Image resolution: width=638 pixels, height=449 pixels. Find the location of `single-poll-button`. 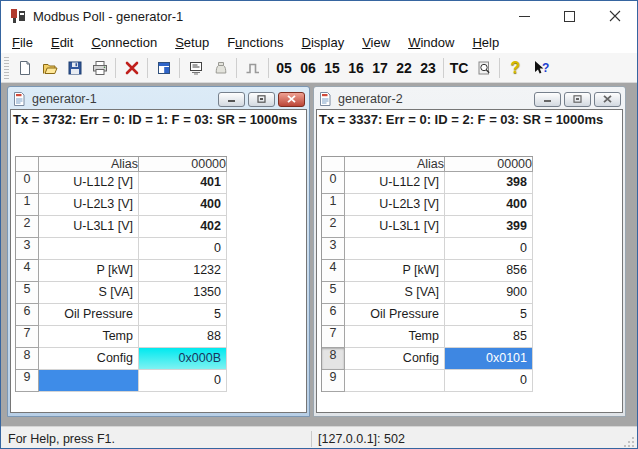

single-poll-button is located at coordinates (252, 68).